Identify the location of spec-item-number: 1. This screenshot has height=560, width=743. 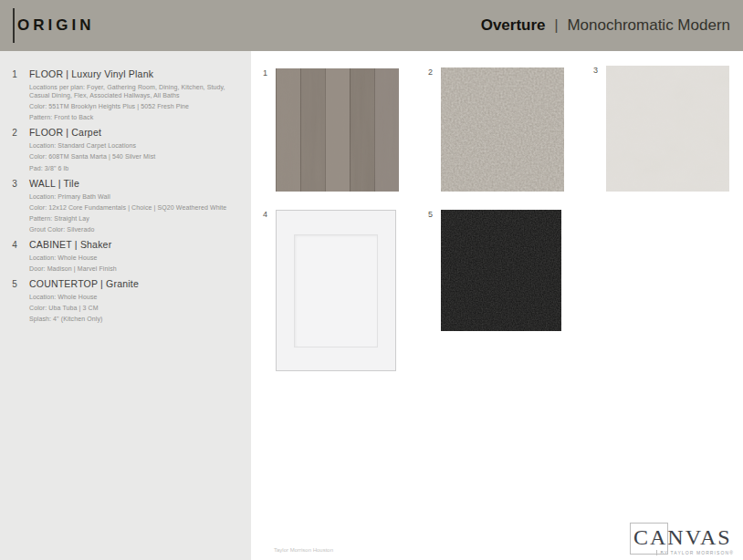
(15, 97).